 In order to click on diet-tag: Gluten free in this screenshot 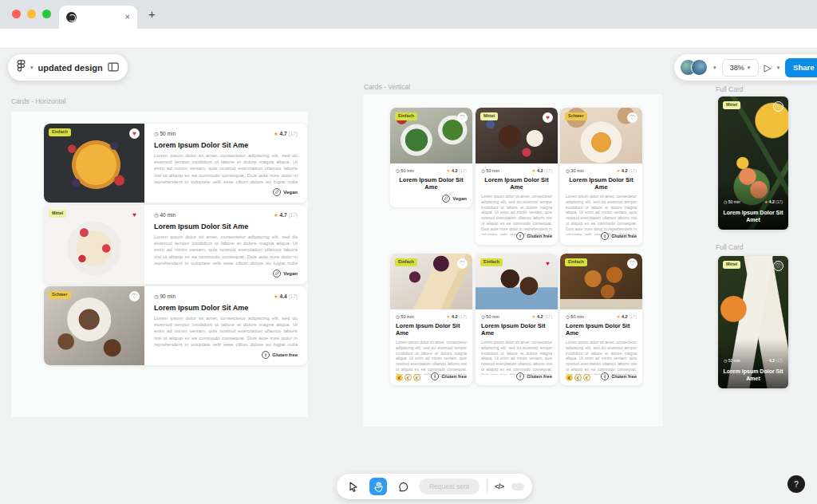, I will do `click(619, 236)`.